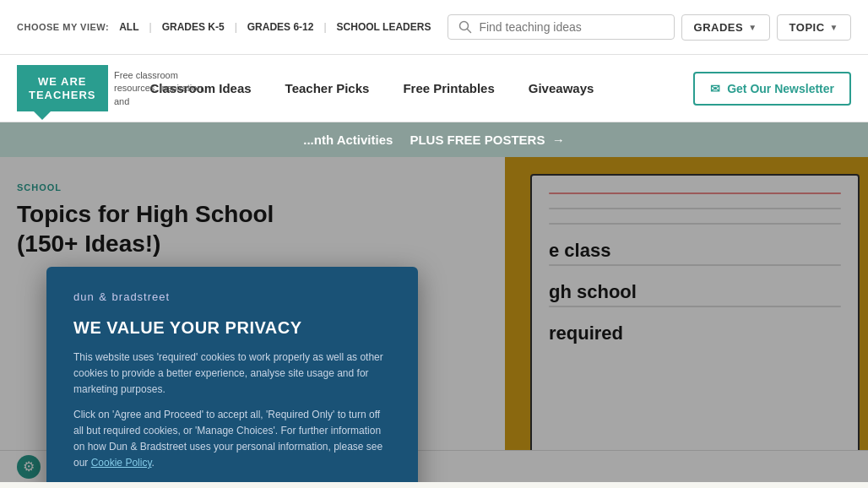 The image size is (868, 488). I want to click on logo-wrap: WE ARE TEACHERS Free classroom resources…, so click(62, 88).